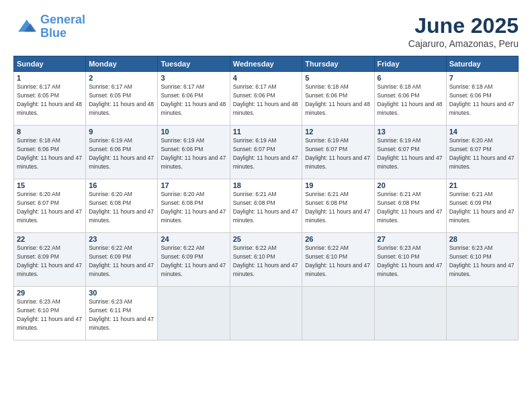  I want to click on logo: General Blue, so click(50, 27).